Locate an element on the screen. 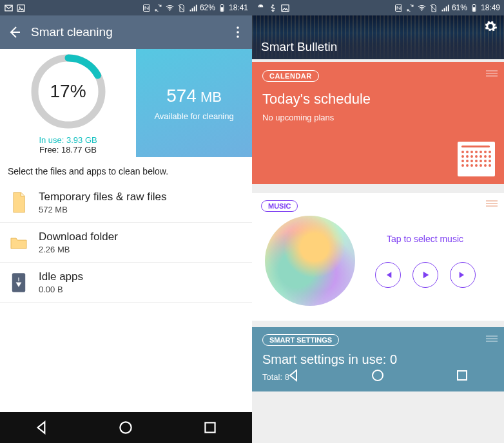  usb-icon is located at coordinates (273, 8).